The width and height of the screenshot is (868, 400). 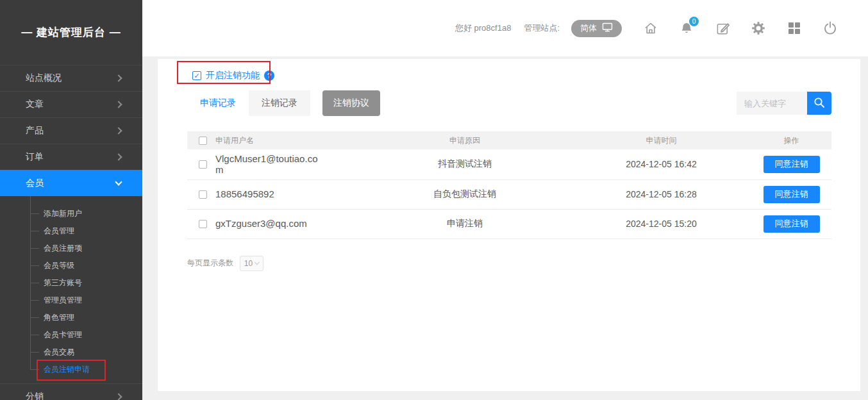 What do you see at coordinates (71, 265) in the screenshot?
I see `submenu-item-member-levels: 会员等级` at bounding box center [71, 265].